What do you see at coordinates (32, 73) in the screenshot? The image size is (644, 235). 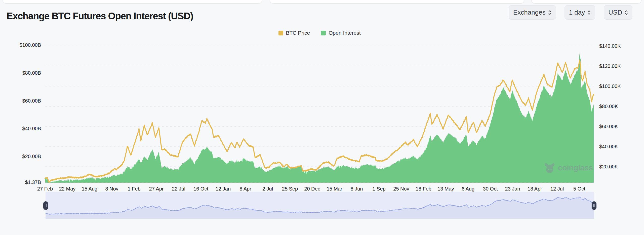 I see `left-axis-tick: $80.00B` at bounding box center [32, 73].